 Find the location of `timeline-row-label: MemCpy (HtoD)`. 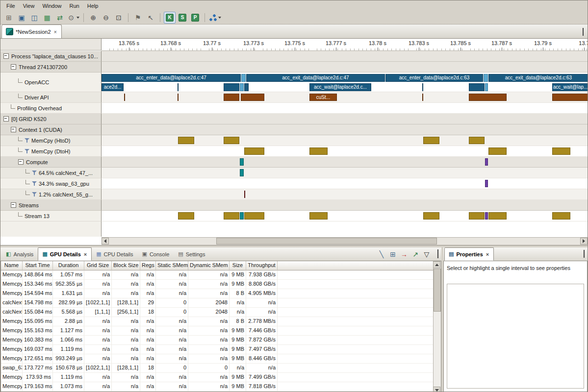

timeline-row-label: MemCpy (HtoD) is located at coordinates (51, 141).